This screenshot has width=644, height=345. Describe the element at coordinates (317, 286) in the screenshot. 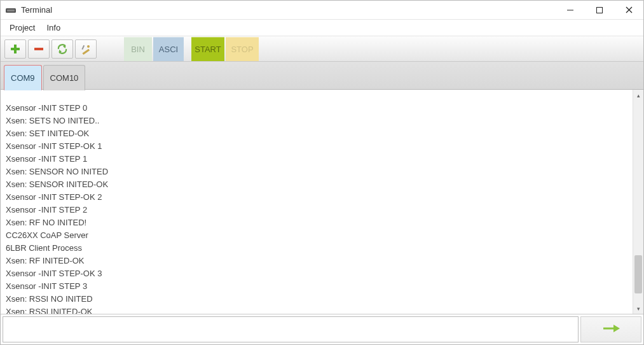

I see `log-line: Xsensor -INIT STEP 3` at that location.